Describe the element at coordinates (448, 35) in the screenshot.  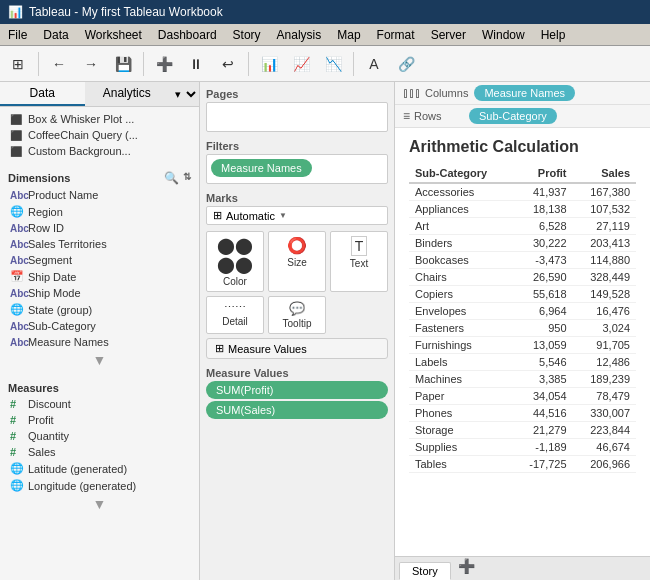
I see `menu-item-server: Server` at that location.